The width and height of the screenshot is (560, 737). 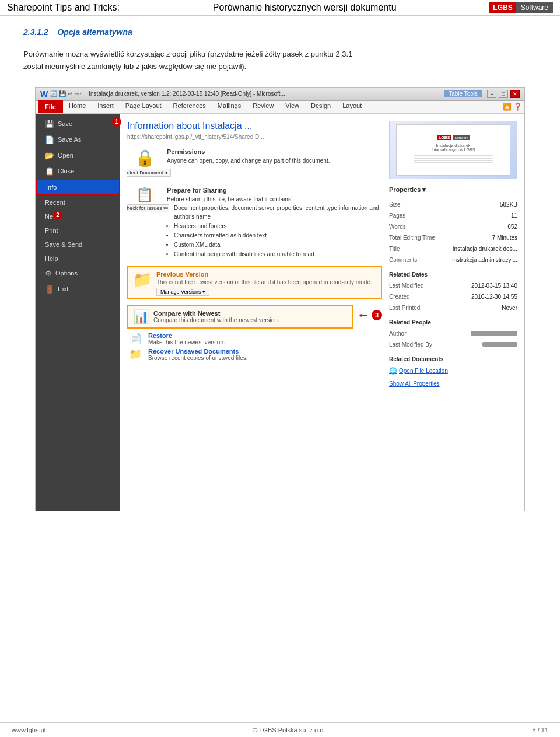 What do you see at coordinates (266, 93) in the screenshot?
I see `word-title: Instalacja drukarek, version 1.2: 2012-0…` at bounding box center [266, 93].